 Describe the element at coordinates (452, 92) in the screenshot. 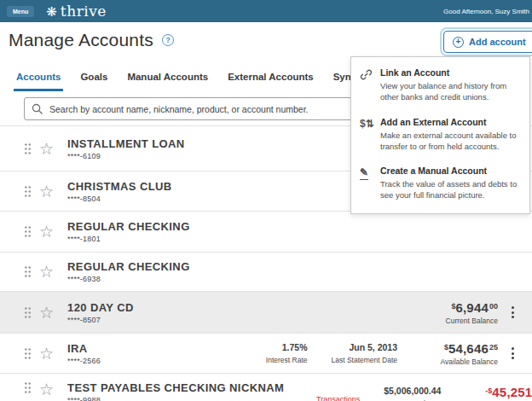

I see `menu-item-description: View your balance and history from other…` at that location.